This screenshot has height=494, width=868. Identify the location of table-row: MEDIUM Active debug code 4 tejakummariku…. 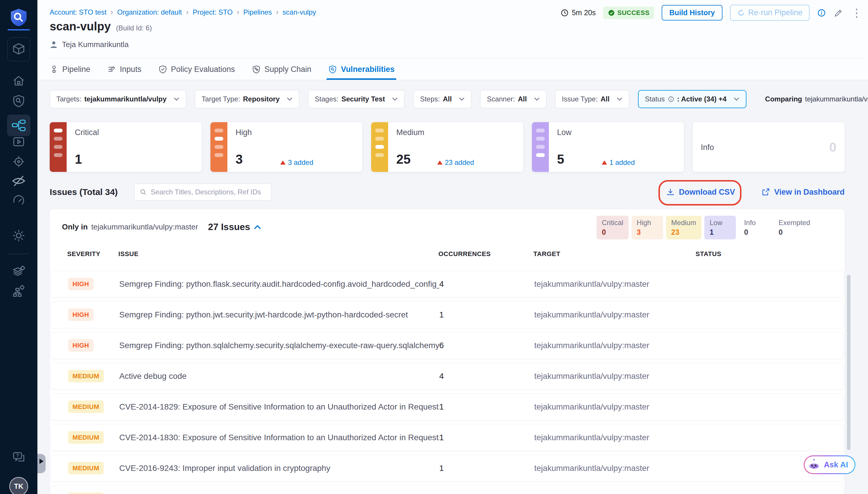
(447, 376).